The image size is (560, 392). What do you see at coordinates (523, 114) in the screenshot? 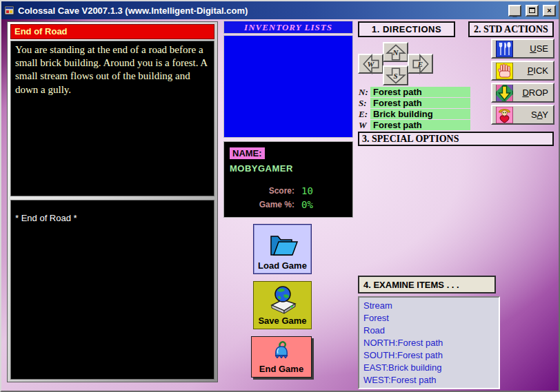
I see `say-button: SAY` at bounding box center [523, 114].